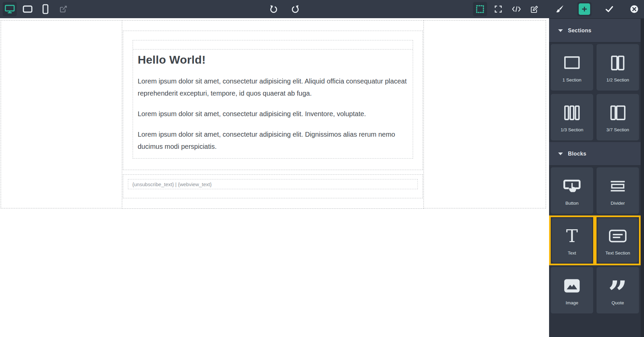 The width and height of the screenshot is (644, 337). I want to click on tile-text-section-block: Text Section, so click(618, 240).